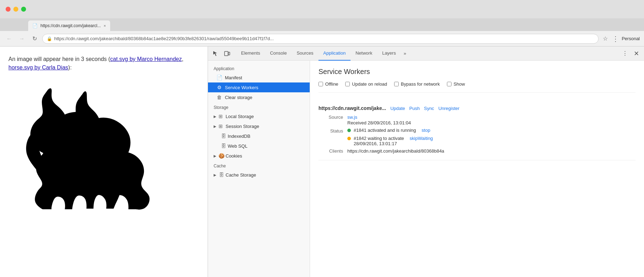 The image size is (644, 277). I want to click on show-checkbox: Show, so click(456, 84).